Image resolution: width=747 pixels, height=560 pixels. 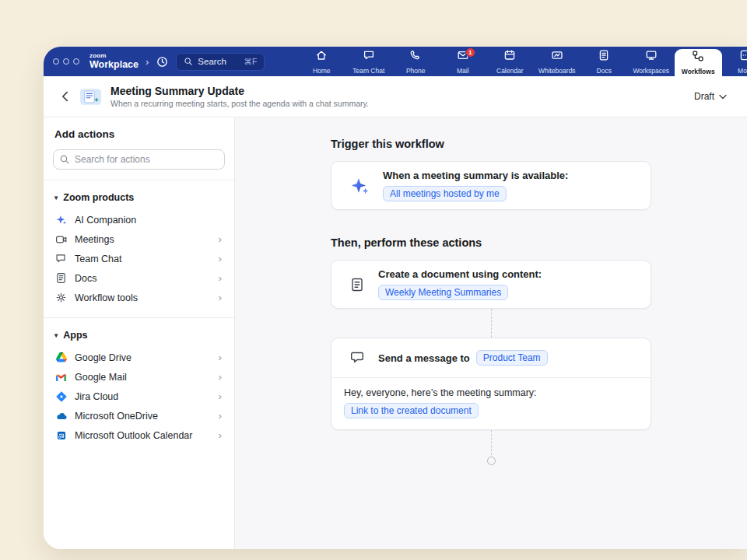 I want to click on microsoft-onedrive-icon, so click(x=61, y=415).